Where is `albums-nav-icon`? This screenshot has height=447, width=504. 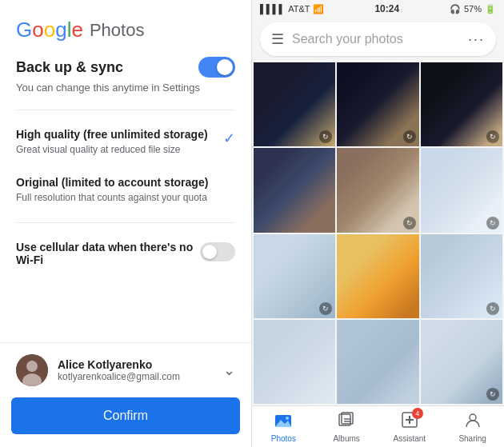
albums-nav-icon is located at coordinates (346, 422).